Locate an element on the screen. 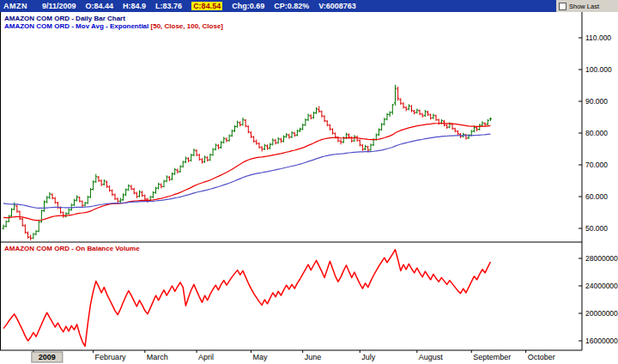 The image size is (618, 364). svg-text: October is located at coordinates (542, 357).